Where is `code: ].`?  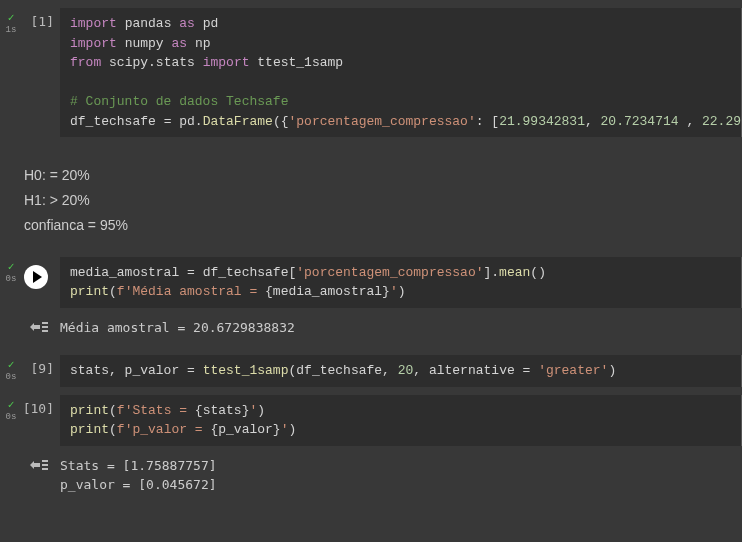 code: ]. is located at coordinates (492, 272).